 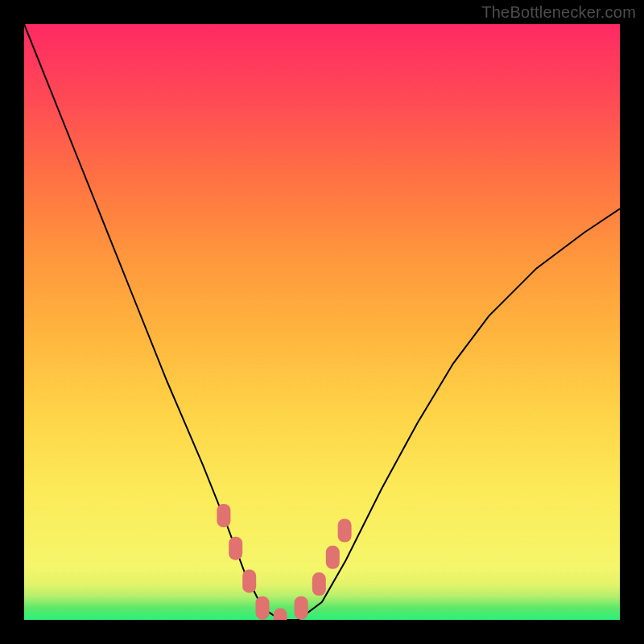 I want to click on watermark-text: TheBottlenecker.com, so click(x=559, y=13).